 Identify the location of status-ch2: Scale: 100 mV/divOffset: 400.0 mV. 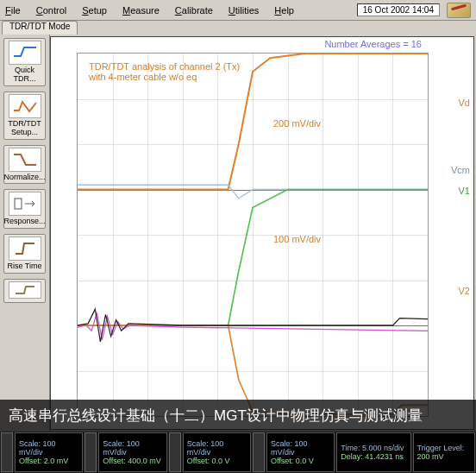
(133, 452).